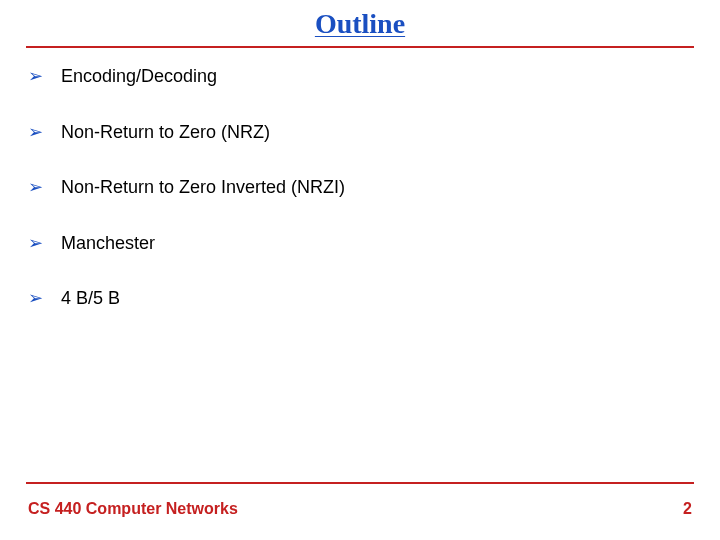  Describe the element at coordinates (203, 188) in the screenshot. I see `list-item-label: Non-Return to Zero Inverted (NRZI)` at that location.